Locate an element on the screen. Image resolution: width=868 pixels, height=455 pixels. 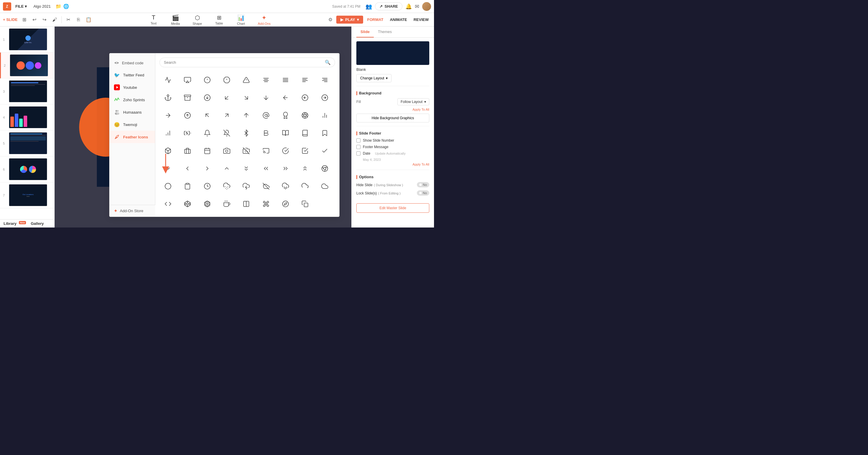
icon-camera-off is located at coordinates (246, 151).